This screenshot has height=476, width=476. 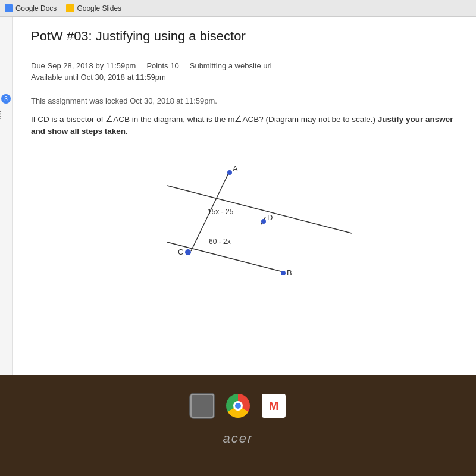 I want to click on available-label: Available, so click(x=46, y=77).